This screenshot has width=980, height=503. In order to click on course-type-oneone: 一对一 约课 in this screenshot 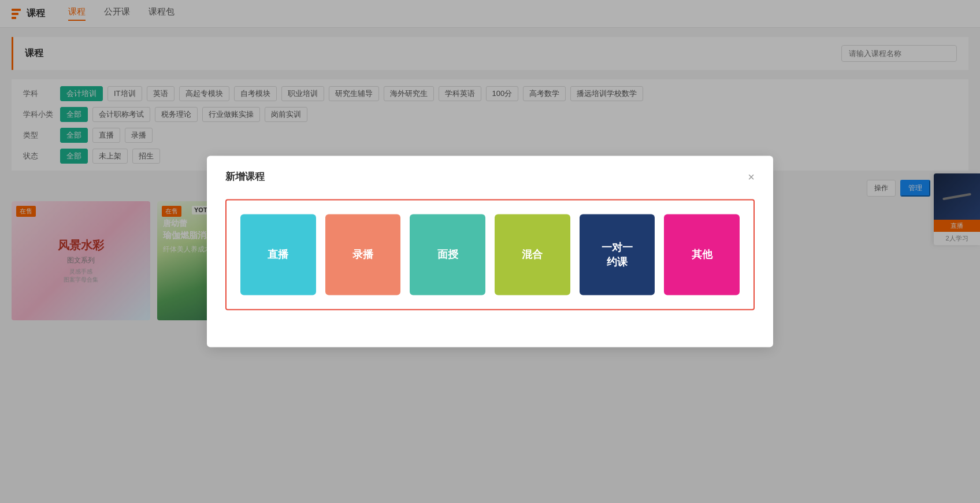, I will do `click(617, 255)`.